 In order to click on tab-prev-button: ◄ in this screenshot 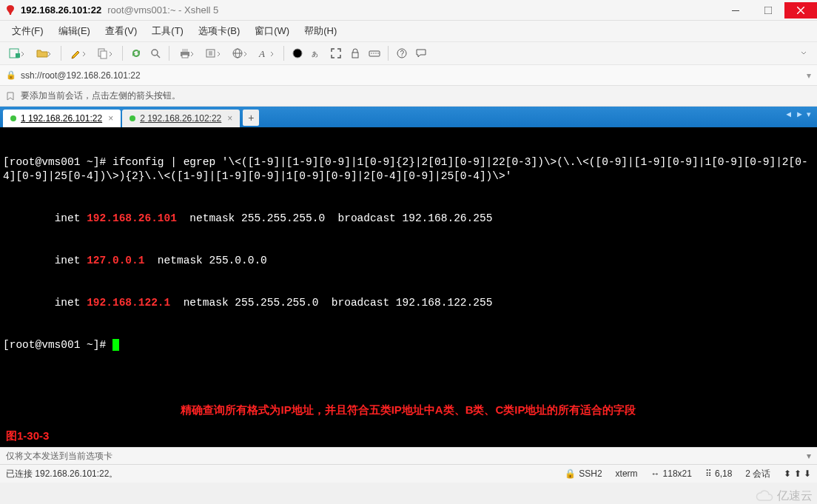, I will do `click(789, 114)`.